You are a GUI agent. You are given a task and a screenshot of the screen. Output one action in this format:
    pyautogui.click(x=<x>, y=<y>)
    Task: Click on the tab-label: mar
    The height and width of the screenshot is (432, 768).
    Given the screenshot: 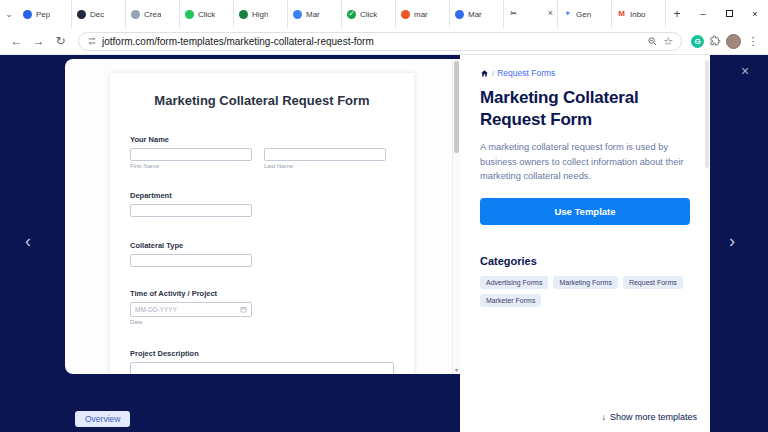 What is the action you would take?
    pyautogui.click(x=421, y=14)
    